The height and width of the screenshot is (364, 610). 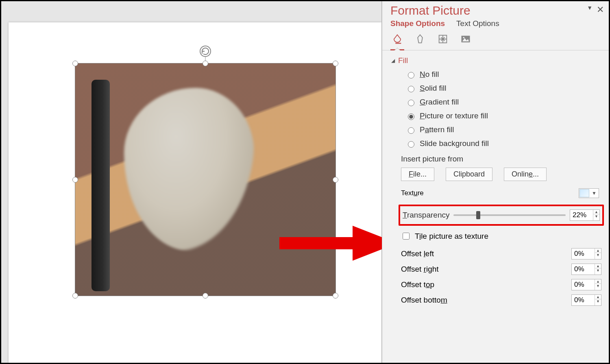 I want to click on resize-handle-sw, so click(x=75, y=296).